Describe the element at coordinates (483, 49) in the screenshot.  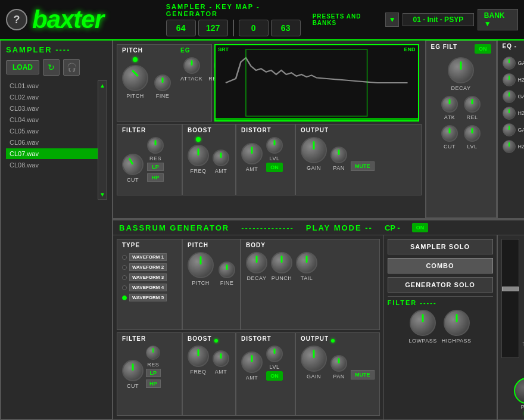
I see `eg-filt-on-button: ON` at that location.